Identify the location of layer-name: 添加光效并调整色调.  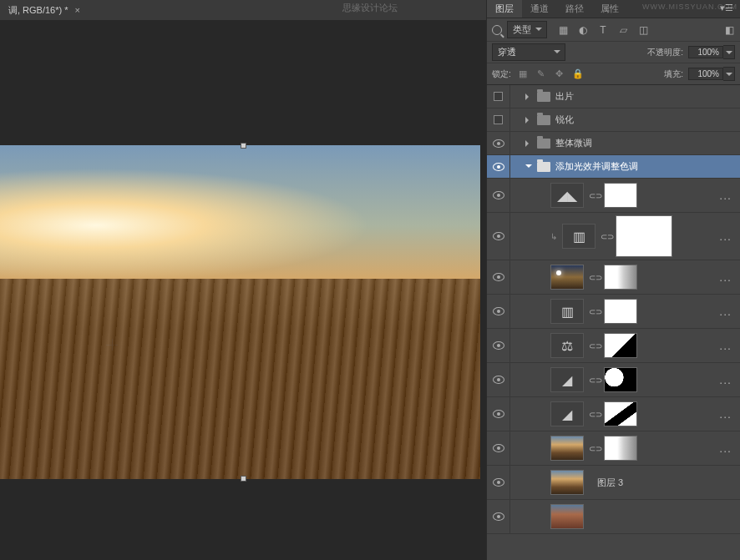
(596, 167).